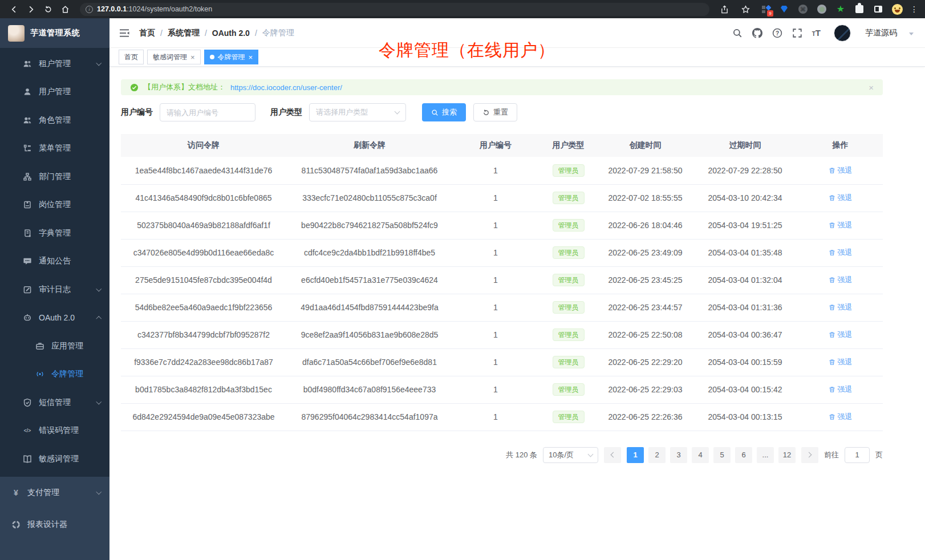 The image size is (925, 560). What do you see at coordinates (784, 9) in the screenshot?
I see `ext-gem-icon` at bounding box center [784, 9].